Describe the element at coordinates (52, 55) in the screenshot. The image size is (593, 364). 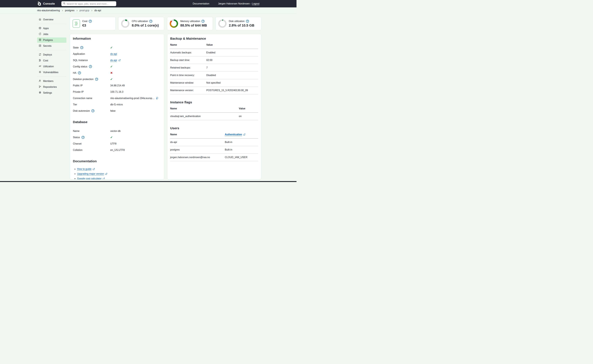
I see `sidebar-item-deploys: Deploys` at that location.